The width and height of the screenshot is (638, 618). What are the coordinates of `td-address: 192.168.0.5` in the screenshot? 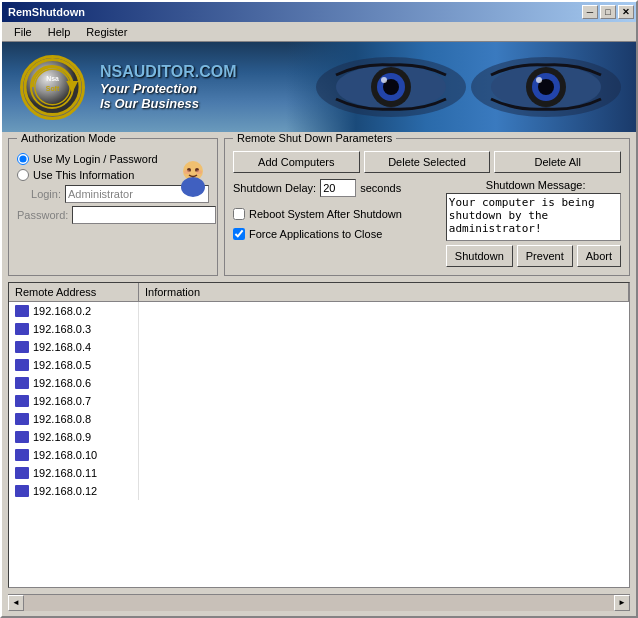 It's located at (74, 365).